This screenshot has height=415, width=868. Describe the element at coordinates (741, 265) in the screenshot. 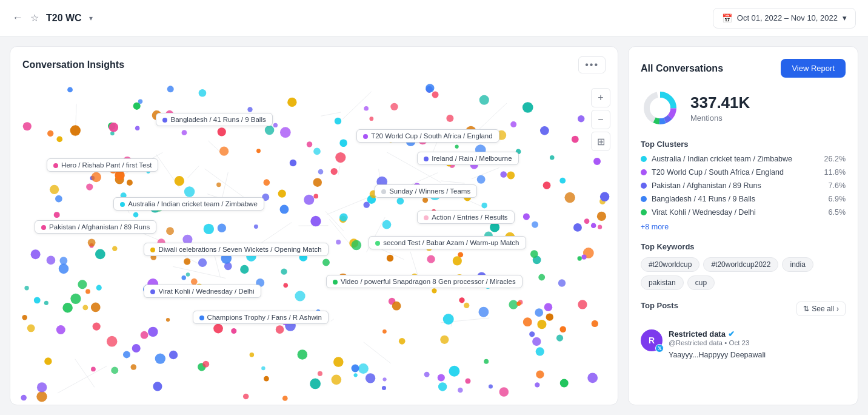

I see `keyword-tag: #t20worldcup2022` at that location.